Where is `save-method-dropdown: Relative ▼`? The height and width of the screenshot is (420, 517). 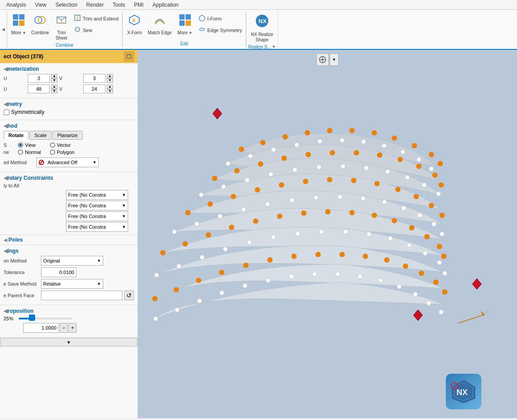 save-method-dropdown: Relative ▼ is located at coordinates (72, 284).